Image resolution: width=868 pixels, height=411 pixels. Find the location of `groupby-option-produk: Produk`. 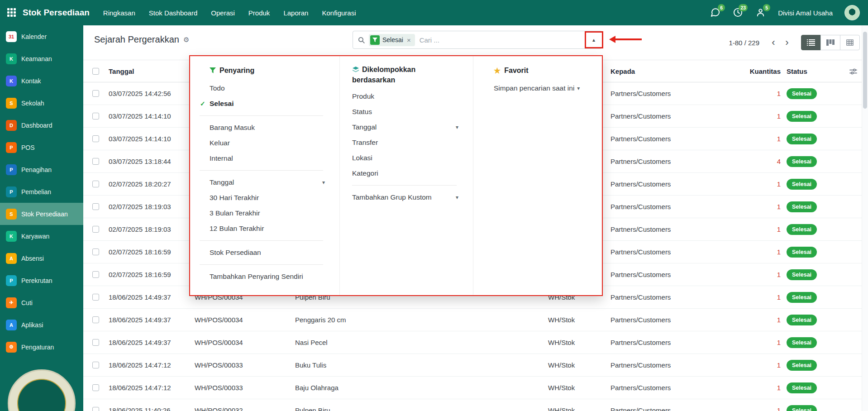

groupby-option-produk: Produk is located at coordinates (407, 96).